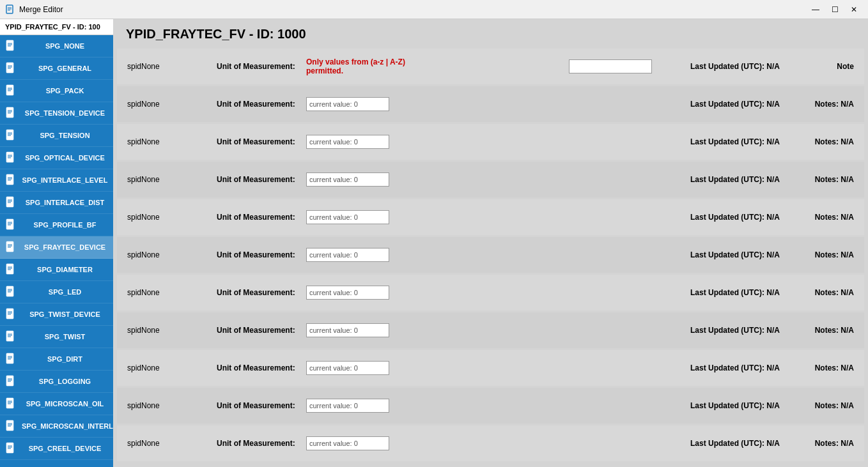  What do you see at coordinates (56, 180) in the screenshot?
I see `sidebar-item-spg-interlace-level: SPG_INTERLACE_LEVEL` at bounding box center [56, 180].